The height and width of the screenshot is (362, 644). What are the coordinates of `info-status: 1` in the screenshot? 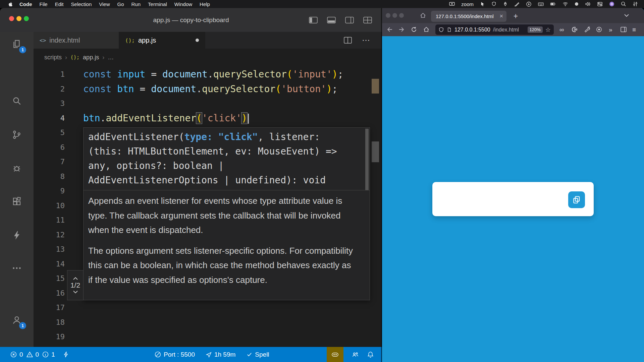 It's located at (48, 355).